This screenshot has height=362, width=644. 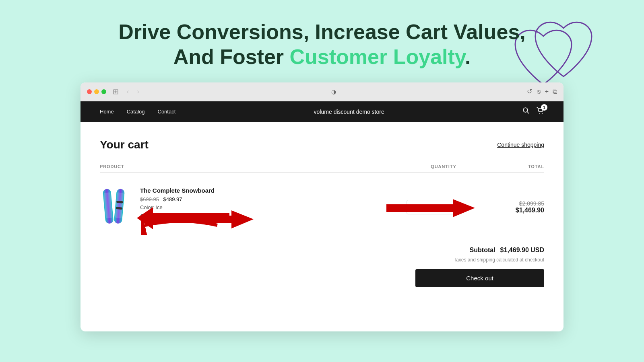 What do you see at coordinates (209, 220) in the screenshot?
I see `left-arrow-overlay` at bounding box center [209, 220].